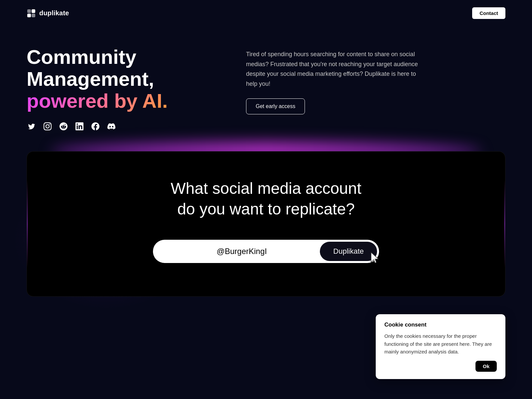 The image size is (532, 399). I want to click on demo-duplikate-button: Duplikate, so click(348, 251).